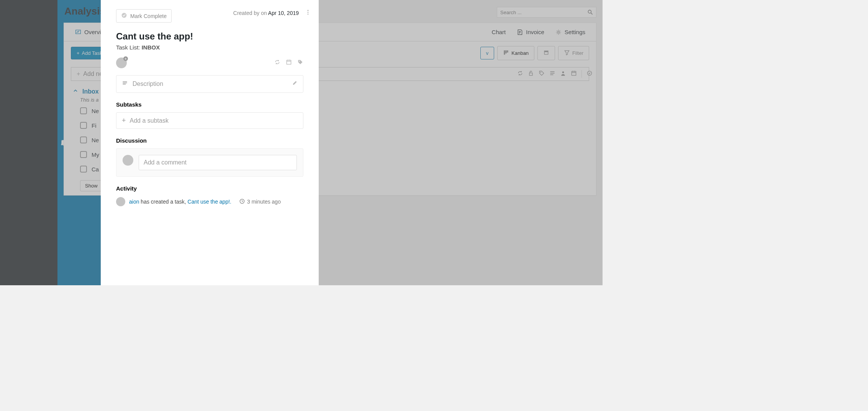 The image size is (868, 411). Describe the element at coordinates (134, 202) in the screenshot. I see `activity-user: aion` at that location.